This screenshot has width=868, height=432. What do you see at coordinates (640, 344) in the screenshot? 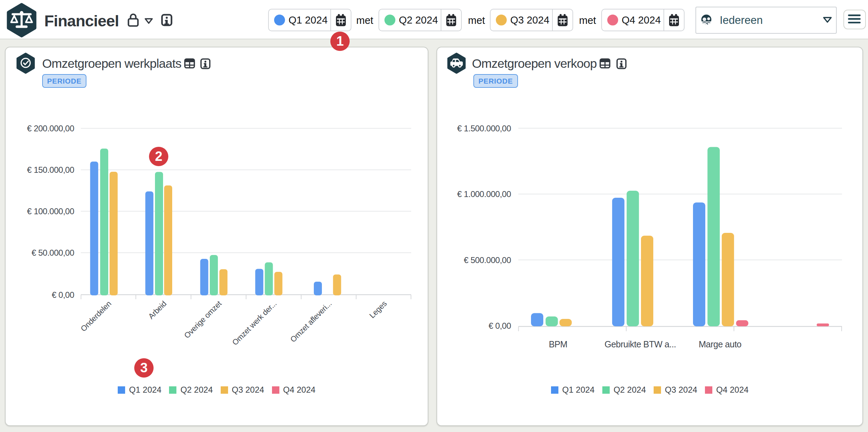
I see `svg-text: Gebruikte BTW a...` at bounding box center [640, 344].